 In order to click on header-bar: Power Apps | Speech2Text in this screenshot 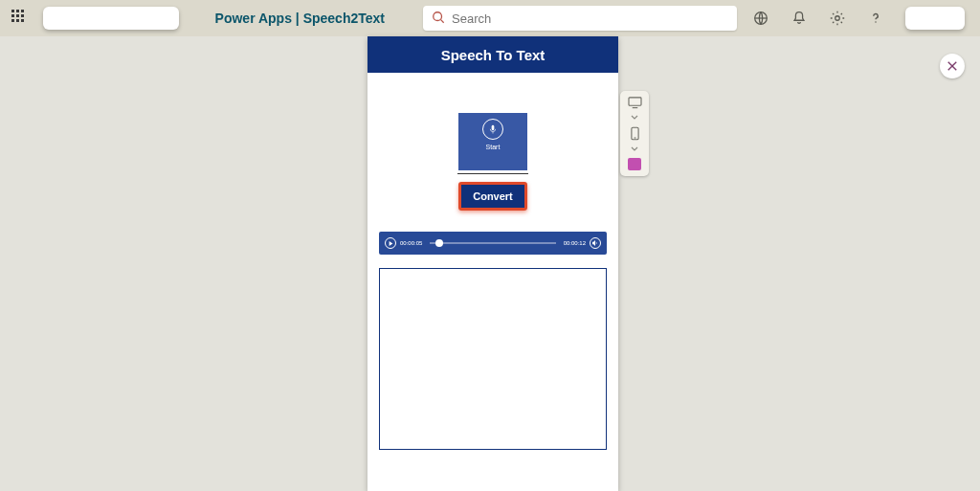, I will do `click(490, 18)`.